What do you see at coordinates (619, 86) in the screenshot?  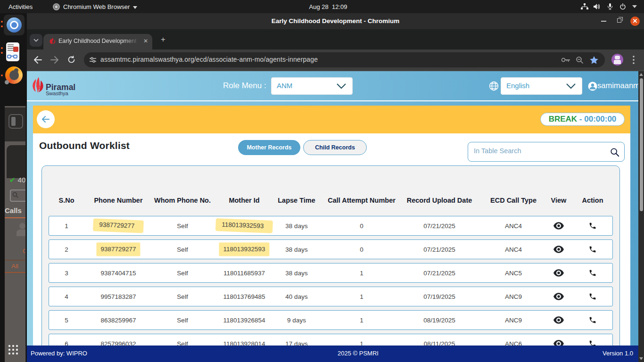 I see `username: samimaanm` at bounding box center [619, 86].